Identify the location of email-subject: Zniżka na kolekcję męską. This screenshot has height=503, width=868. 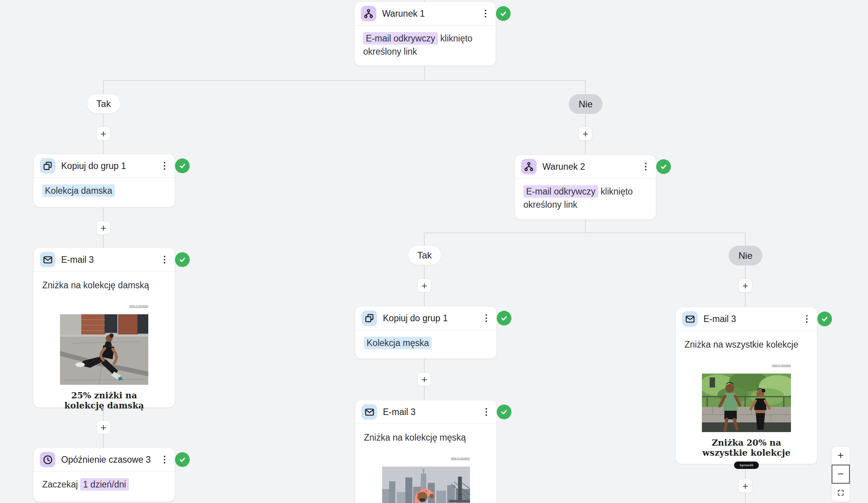
(426, 438).